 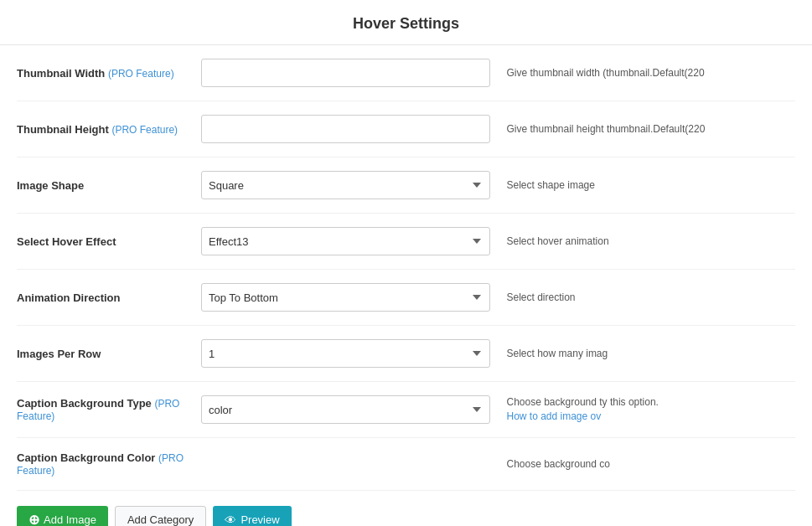 I want to click on add-image-button: ⊕ Add Image, so click(x=62, y=516).